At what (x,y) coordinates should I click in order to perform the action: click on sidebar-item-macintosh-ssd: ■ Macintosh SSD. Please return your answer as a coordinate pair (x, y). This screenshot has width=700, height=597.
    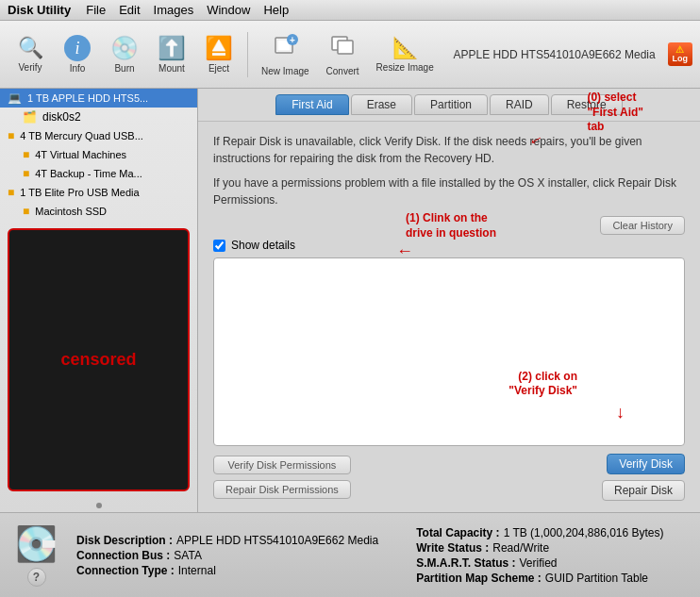
    Looking at the image, I should click on (98, 211).